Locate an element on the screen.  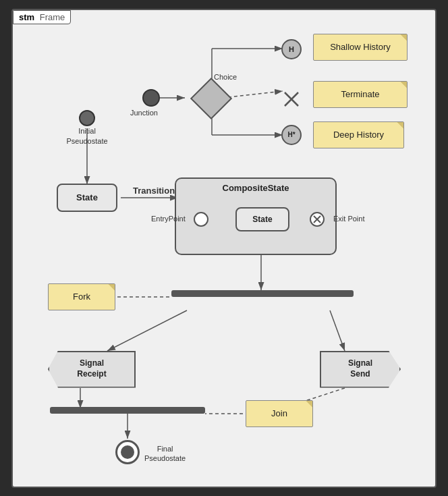
join-note: Join is located at coordinates (279, 414).